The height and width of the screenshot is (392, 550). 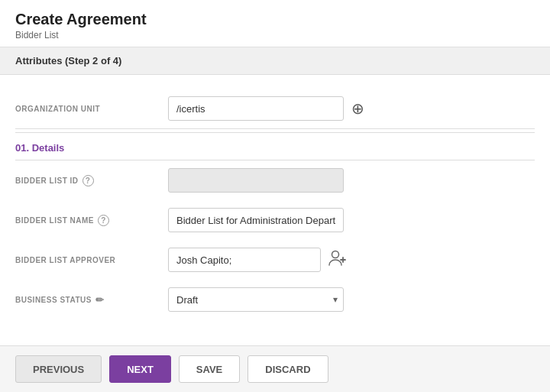 I want to click on bidder-list-id-help-icon: ?, so click(x=89, y=180).